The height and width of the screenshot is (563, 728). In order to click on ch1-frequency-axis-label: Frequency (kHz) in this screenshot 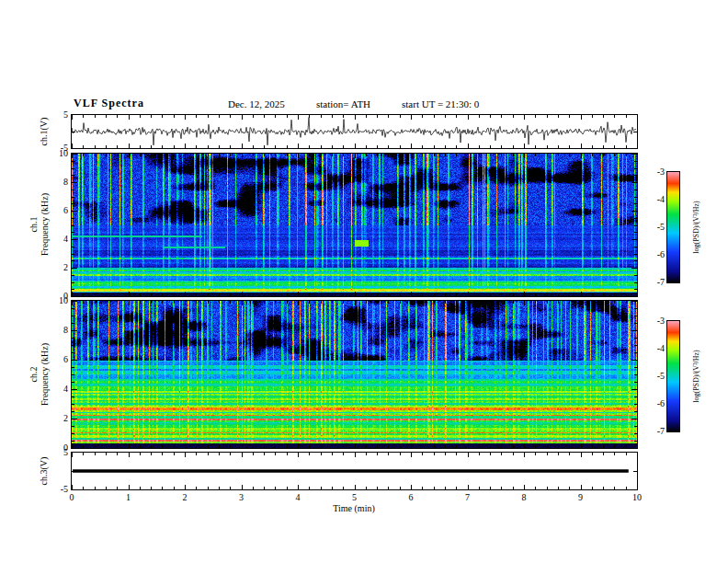, I will do `click(44, 224)`.